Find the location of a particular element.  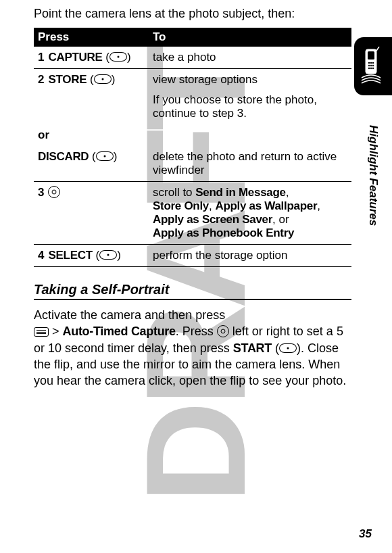

menu-option: Send in Message is located at coordinates (241, 192).